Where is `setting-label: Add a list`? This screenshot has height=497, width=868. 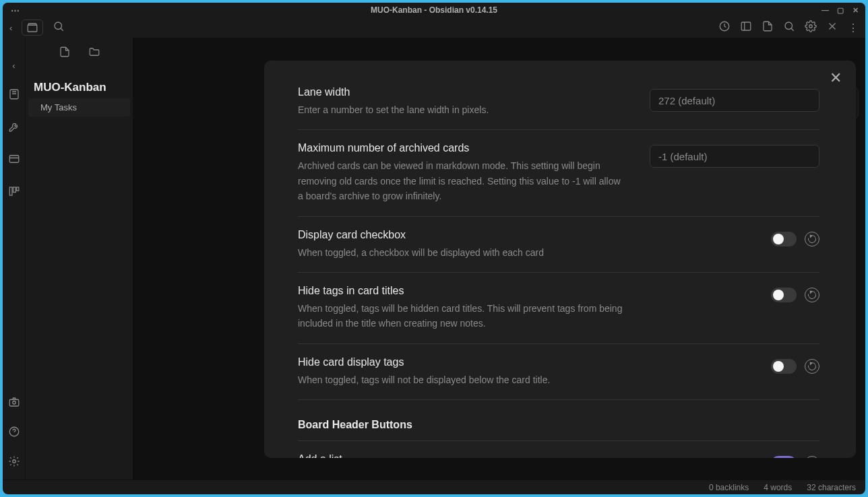 setting-label: Add a list is located at coordinates (521, 455).